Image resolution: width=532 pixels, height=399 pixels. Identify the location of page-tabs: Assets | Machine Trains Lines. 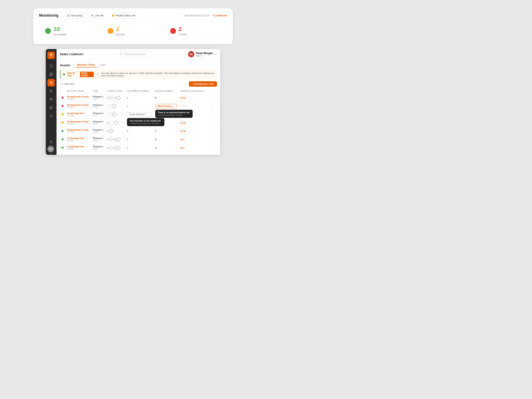
(139, 65).